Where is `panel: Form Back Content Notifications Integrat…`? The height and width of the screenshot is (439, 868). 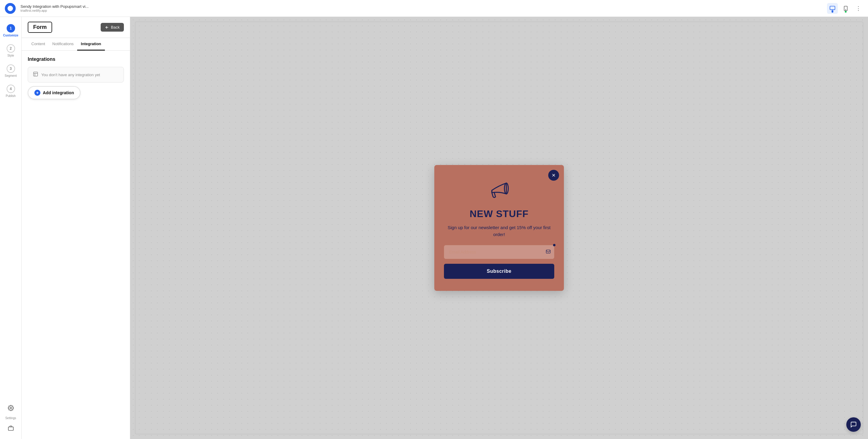
panel: Form Back Content Notifications Integrat… is located at coordinates (76, 118).